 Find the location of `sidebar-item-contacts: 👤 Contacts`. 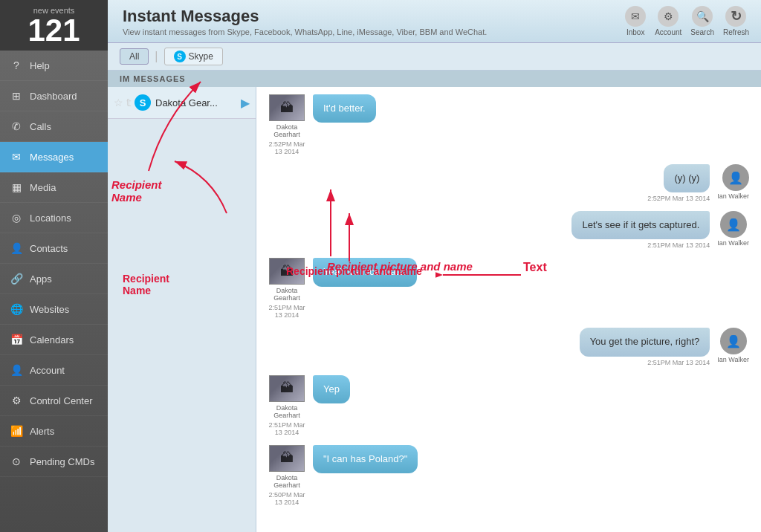

sidebar-item-contacts: 👤 Contacts is located at coordinates (54, 248).